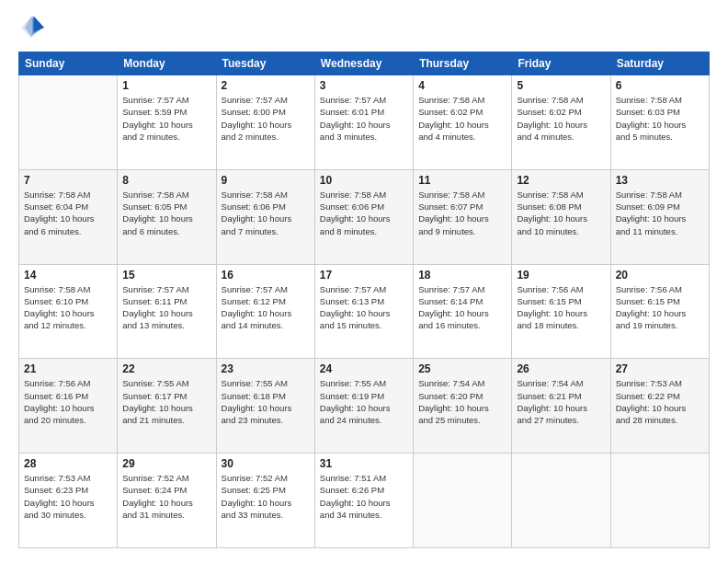 The image size is (728, 563). I want to click on day-info: Sunrise: 7:57 AMSunset: 6:14 PMDaylight:…, so click(462, 307).